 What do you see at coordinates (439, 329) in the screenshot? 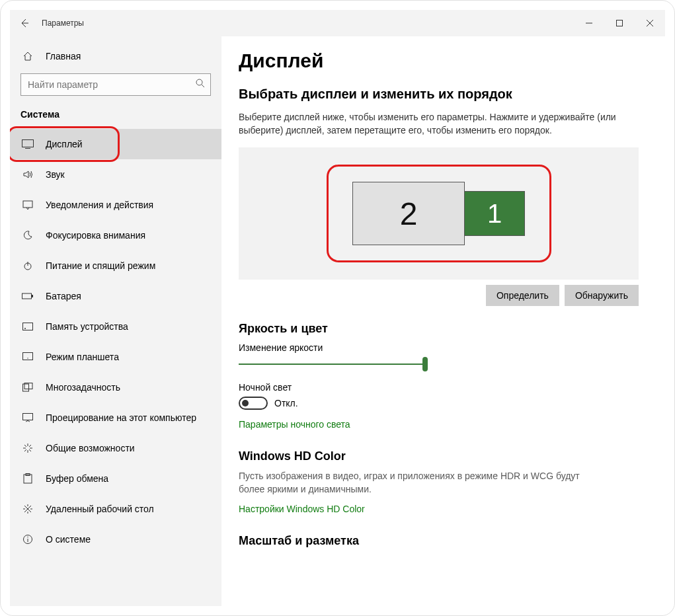
I see `brightness-heading: Яркость и цвет` at bounding box center [439, 329].